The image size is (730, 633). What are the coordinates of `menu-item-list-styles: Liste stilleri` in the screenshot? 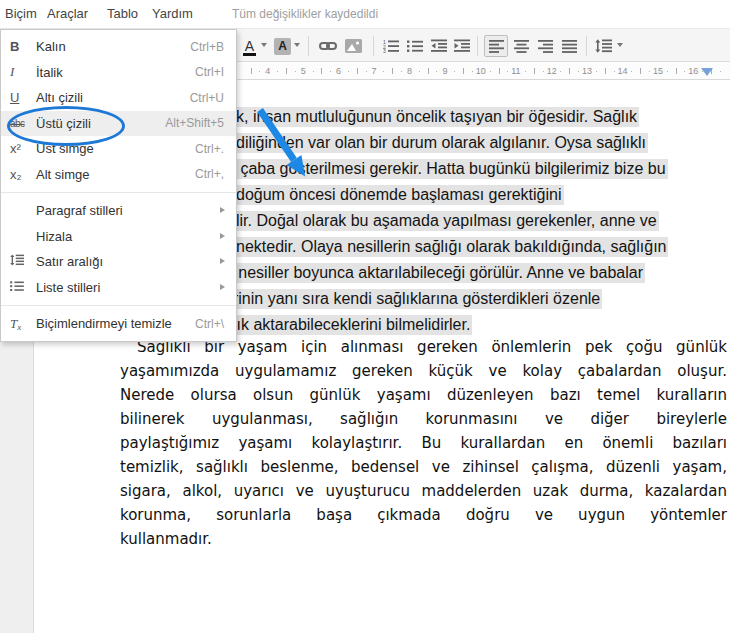 It's located at (118, 288).